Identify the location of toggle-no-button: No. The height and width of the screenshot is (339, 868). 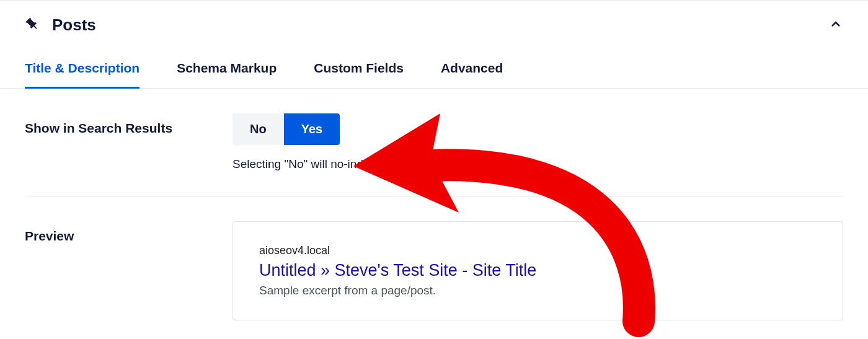
(258, 129).